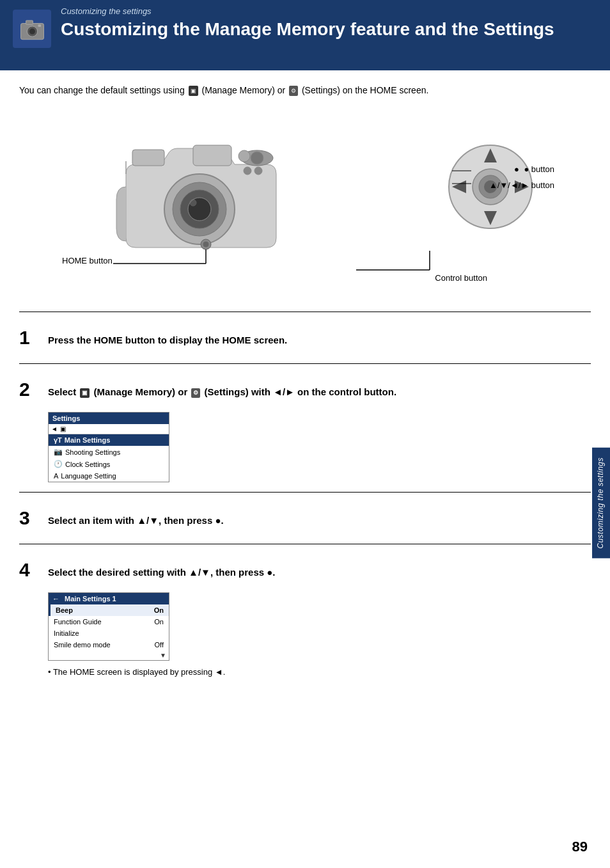  What do you see at coordinates (193, 91) in the screenshot?
I see `manage-memory-icon: ▣` at bounding box center [193, 91].